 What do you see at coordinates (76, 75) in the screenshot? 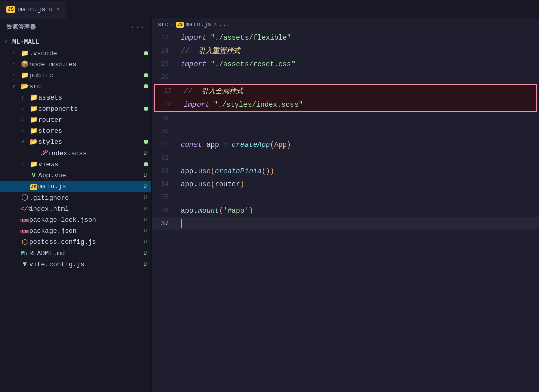
I see `sidebar-item-public: › 📁 public` at bounding box center [76, 75].